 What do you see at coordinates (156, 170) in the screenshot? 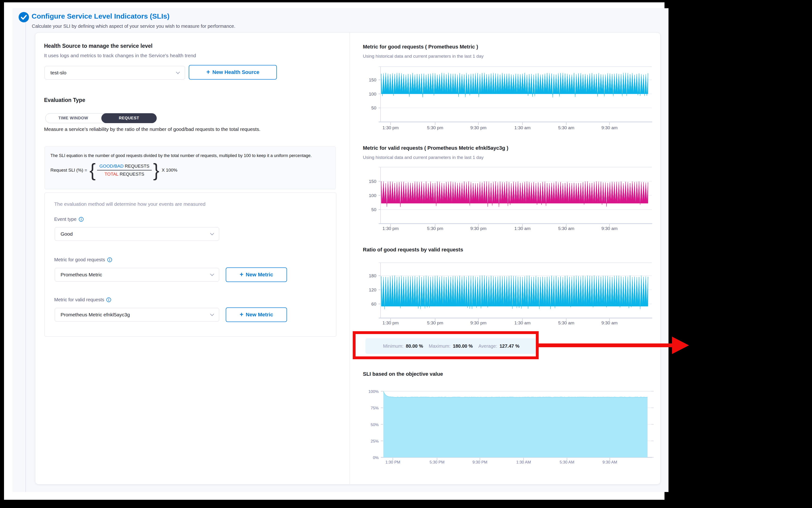
I see `equation-close-brace: }` at bounding box center [156, 170].